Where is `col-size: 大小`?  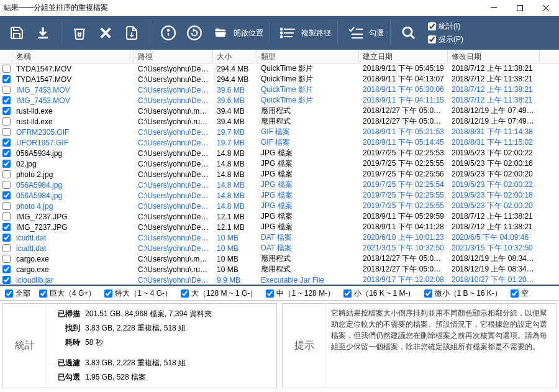
col-size: 大小 is located at coordinates (235, 56).